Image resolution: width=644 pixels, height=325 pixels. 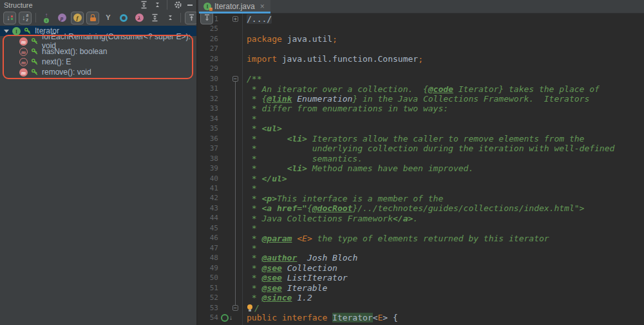 What do you see at coordinates (421, 278) in the screenshot?
I see `code-line: 50 * @see ListIterator` at bounding box center [421, 278].